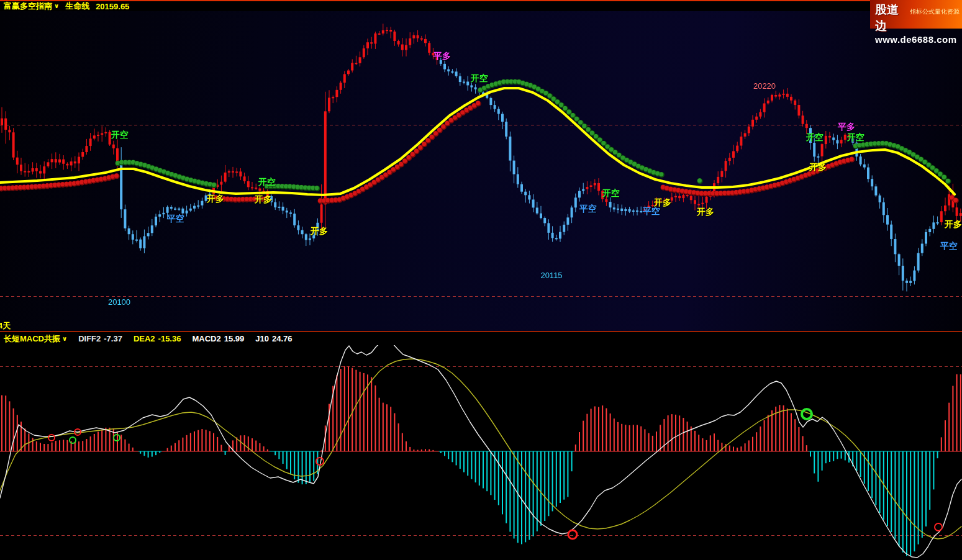 Image resolution: width=962 pixels, height=560 pixels. I want to click on macd-field-label: MACD2, so click(206, 339).